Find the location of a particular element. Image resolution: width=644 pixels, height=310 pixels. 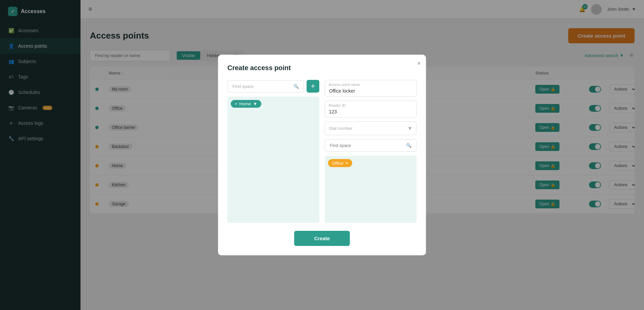

office-chip-close: × is located at coordinates (347, 163).